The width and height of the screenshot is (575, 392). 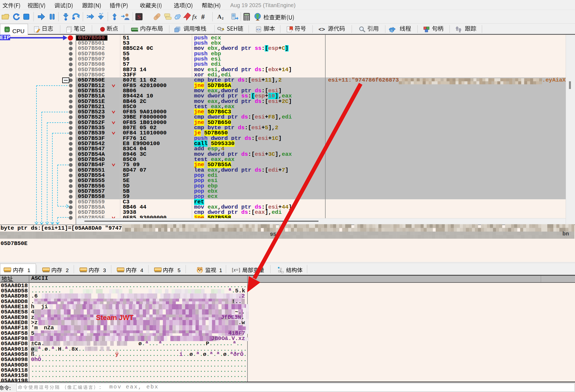 I want to click on svg-text: 2, so click(x=223, y=18).